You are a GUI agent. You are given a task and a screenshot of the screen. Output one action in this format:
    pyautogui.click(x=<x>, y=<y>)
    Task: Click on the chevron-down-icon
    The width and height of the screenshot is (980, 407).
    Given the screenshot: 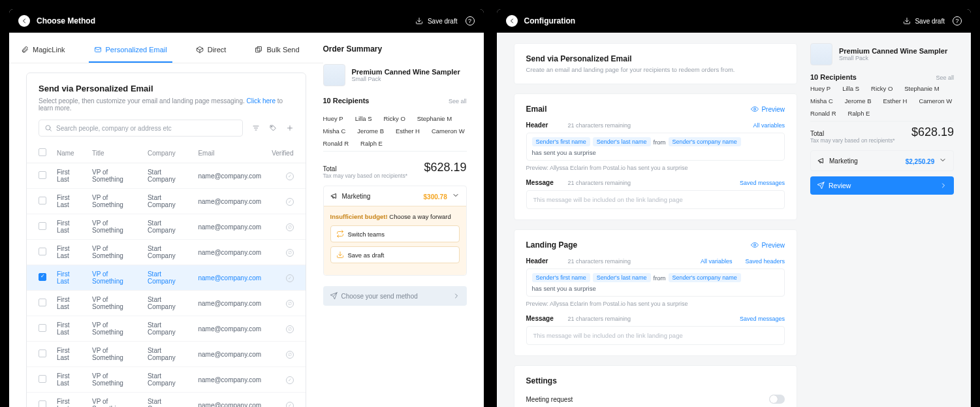 What is the action you would take?
    pyautogui.click(x=943, y=160)
    